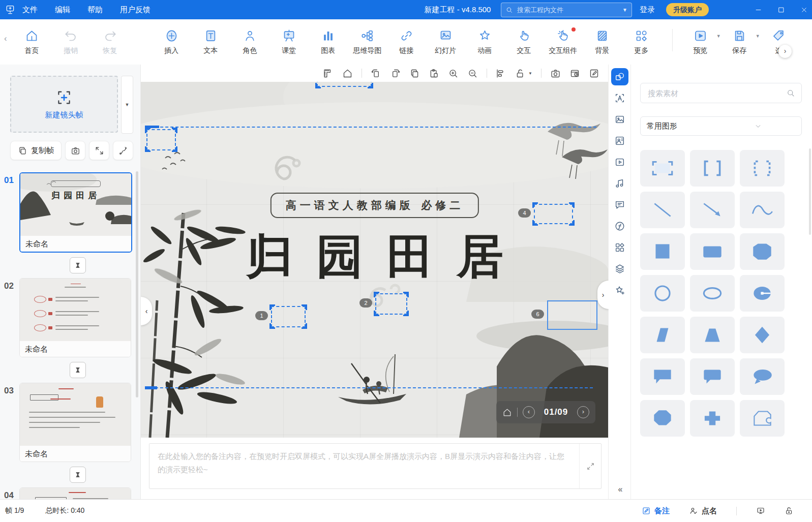  Describe the element at coordinates (620, 119) in the screenshot. I see `strip-image-button` at that location.